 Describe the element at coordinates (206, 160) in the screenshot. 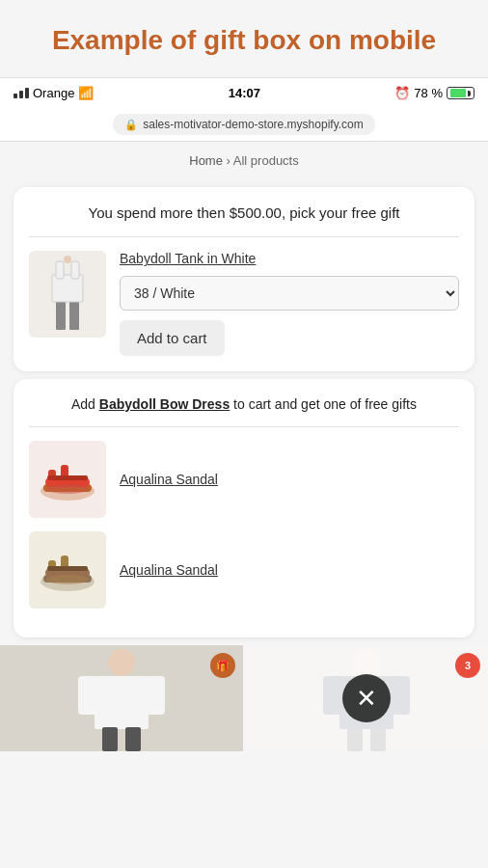

I see `breadcrumb-home: Home` at that location.